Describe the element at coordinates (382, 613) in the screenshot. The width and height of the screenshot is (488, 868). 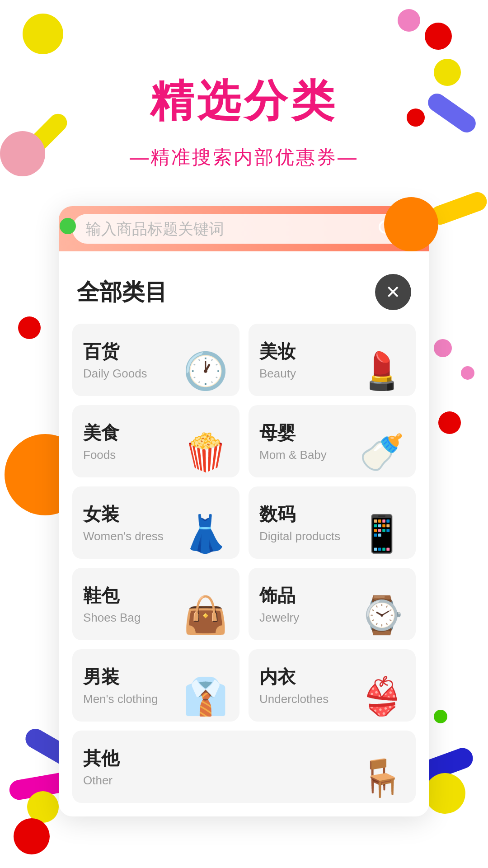
I see `category-icon-jewelry: ⌚` at that location.